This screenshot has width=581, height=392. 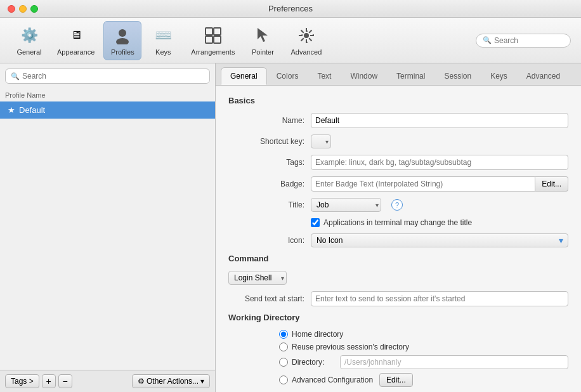 I want to click on tab-session: Session, so click(x=458, y=76).